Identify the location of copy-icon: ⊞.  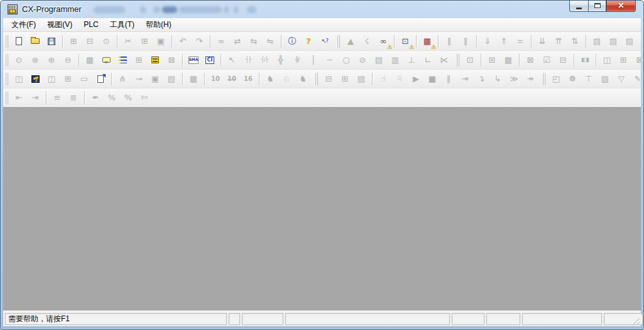
(145, 41).